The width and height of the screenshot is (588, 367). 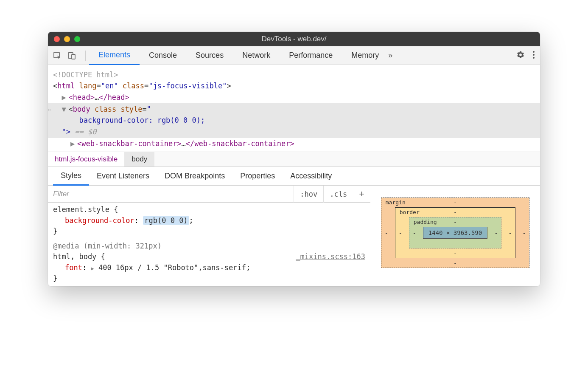 I want to click on device-toggle-icon, so click(x=72, y=56).